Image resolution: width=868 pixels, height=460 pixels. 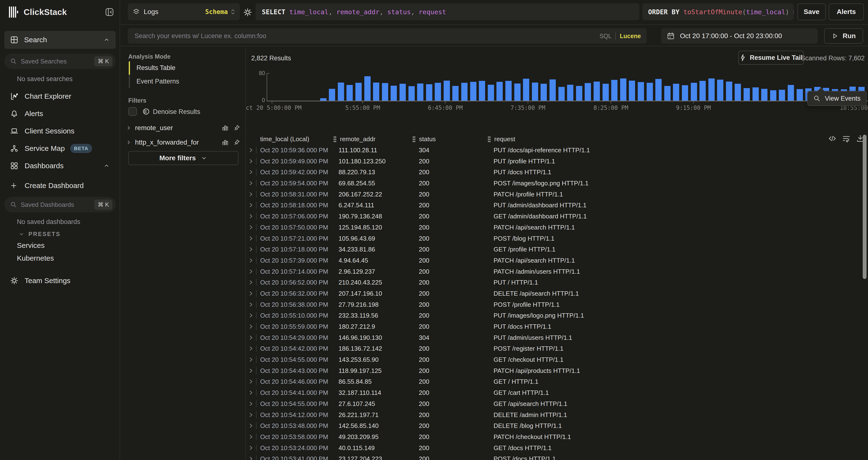 I want to click on table-row: Oct 20 10:56:38.000 PM 27.79.216.198 200…, so click(x=557, y=305).